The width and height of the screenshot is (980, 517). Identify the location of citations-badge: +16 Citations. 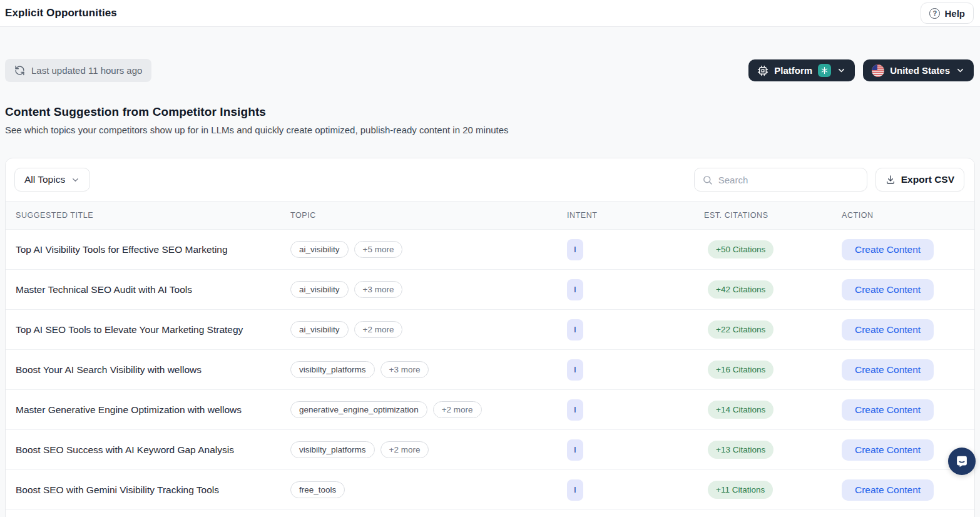
(741, 369).